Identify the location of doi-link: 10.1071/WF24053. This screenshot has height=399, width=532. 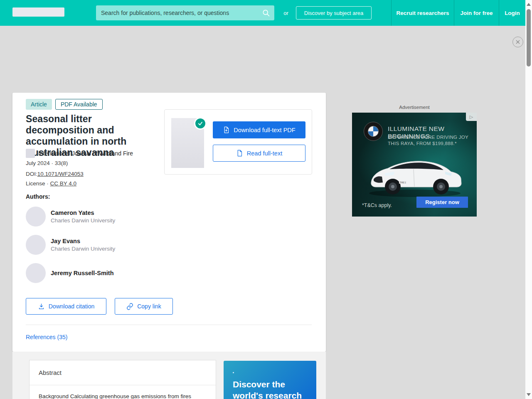
(61, 174).